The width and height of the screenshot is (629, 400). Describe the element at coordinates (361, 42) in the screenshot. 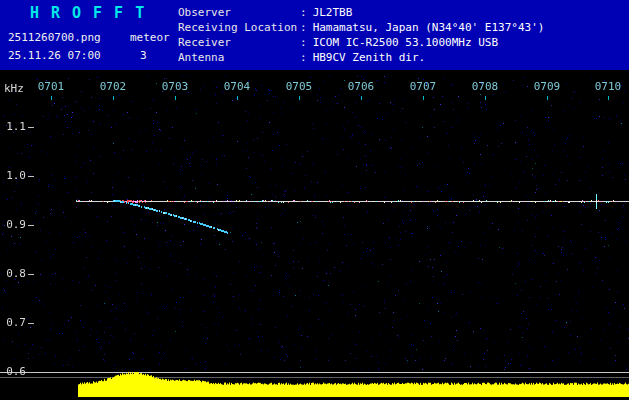

I see `info-row-receiver: Receiver:ICOM IC-R2500 53.1000MHz USB` at that location.